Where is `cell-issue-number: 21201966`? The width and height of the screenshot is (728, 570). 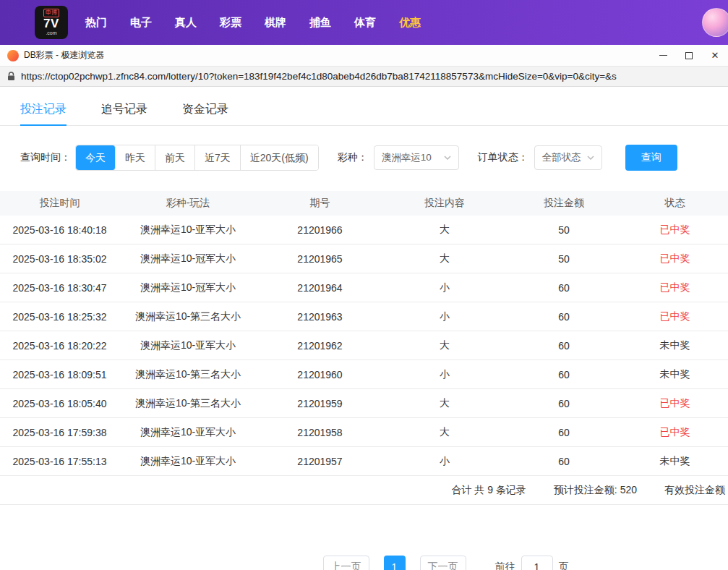
cell-issue-number: 21201966 is located at coordinates (320, 230).